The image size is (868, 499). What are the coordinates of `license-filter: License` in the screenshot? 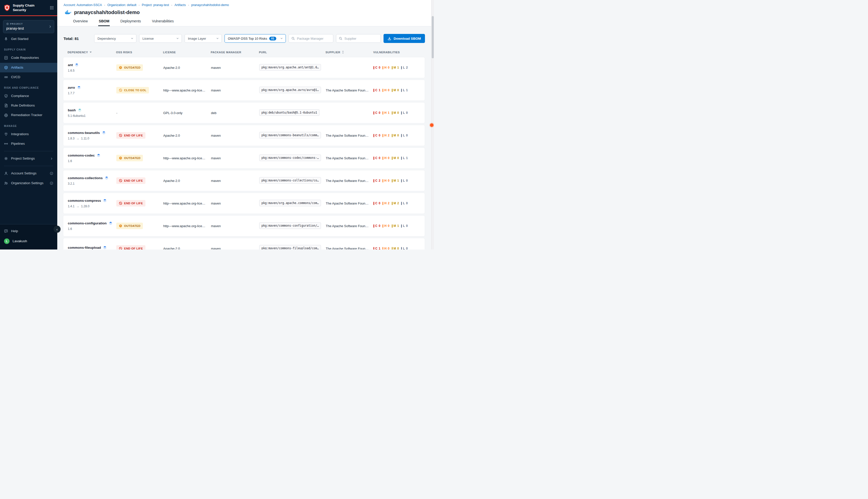 It's located at (160, 38).